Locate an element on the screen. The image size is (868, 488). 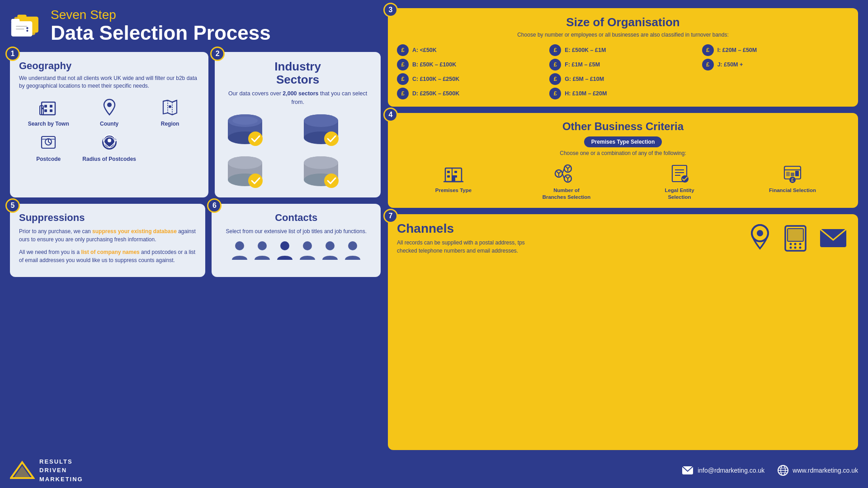
size-bands-grid: £ A: <£50K £ E: £500K – £1M £ I: £20M – … is located at coordinates (623, 72).